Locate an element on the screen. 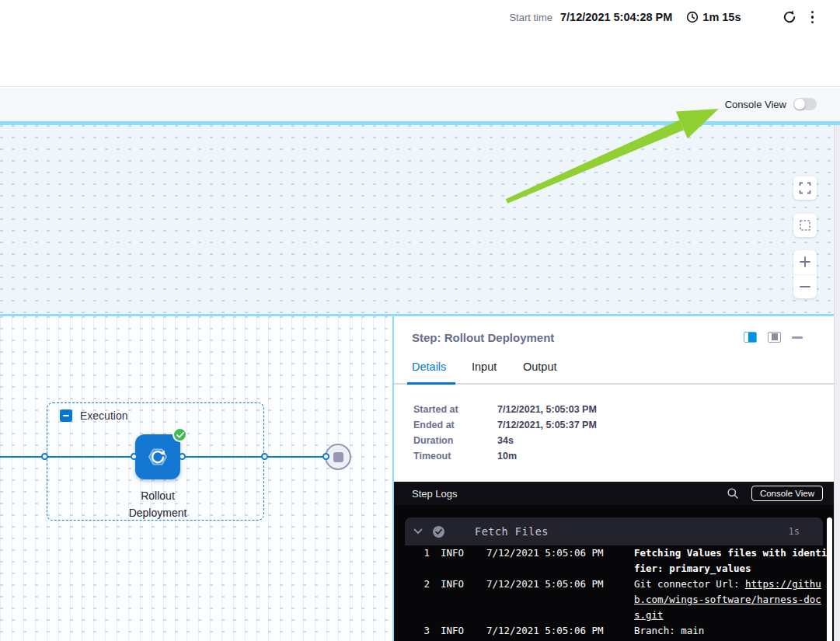  execution-group-label: Execution is located at coordinates (104, 416).